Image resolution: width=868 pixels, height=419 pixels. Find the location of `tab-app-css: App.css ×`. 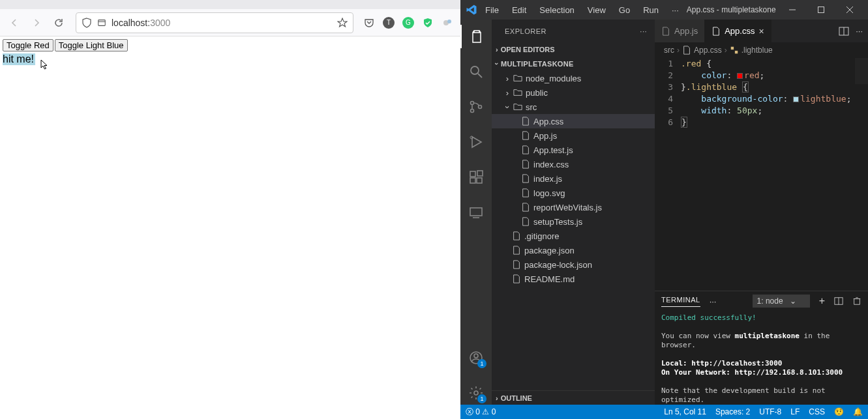

tab-app-css: App.css × is located at coordinates (738, 31).